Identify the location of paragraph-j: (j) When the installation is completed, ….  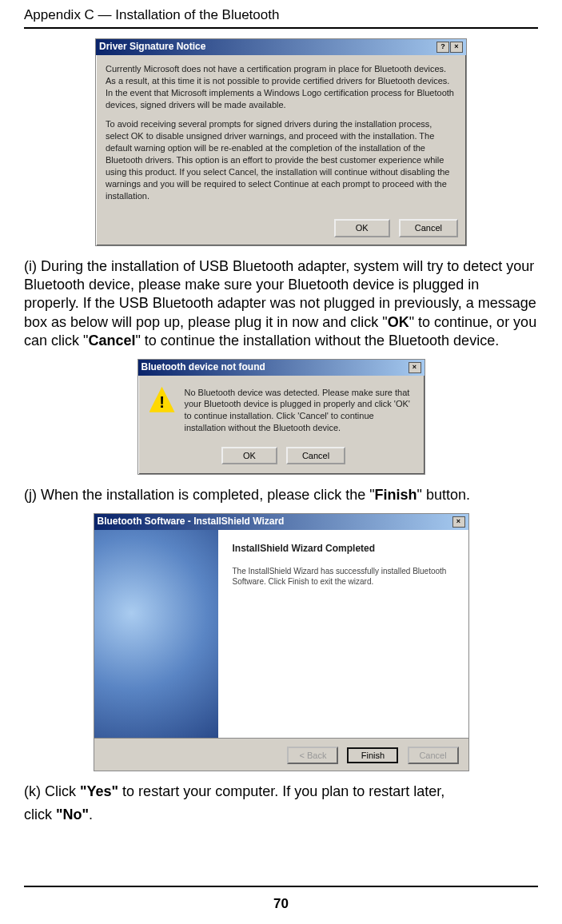
(281, 494).